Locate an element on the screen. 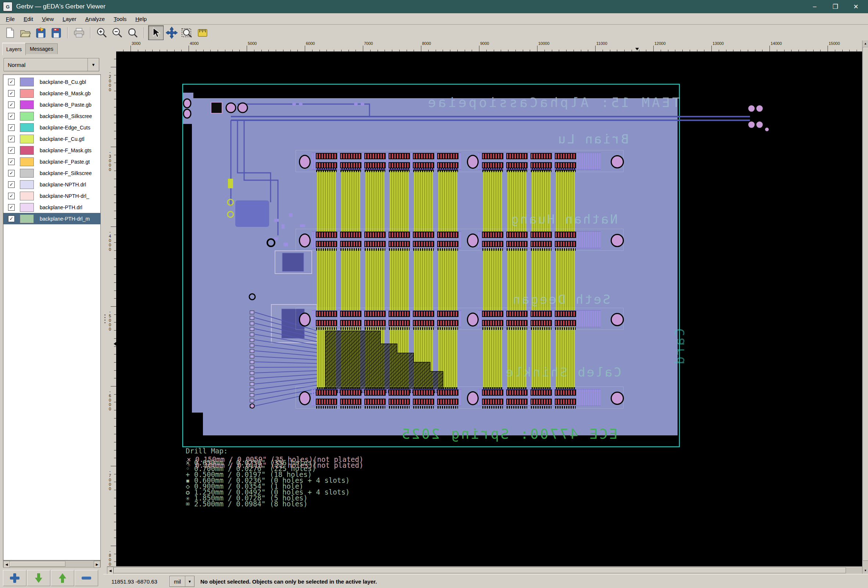 Image resolution: width=868 pixels, height=588 pixels. layer-row: ✓backplane-F_Paste.gt is located at coordinates (52, 161).